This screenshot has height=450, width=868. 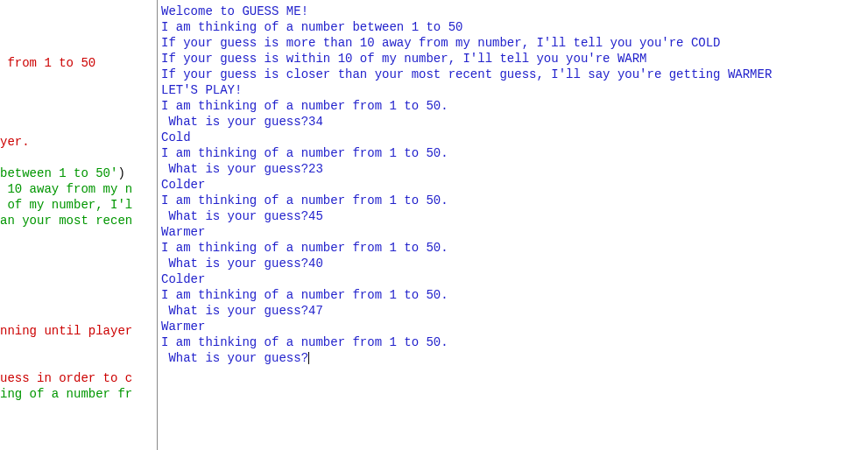 What do you see at coordinates (515, 264) in the screenshot?
I see `console-line: What is your guess?40` at bounding box center [515, 264].